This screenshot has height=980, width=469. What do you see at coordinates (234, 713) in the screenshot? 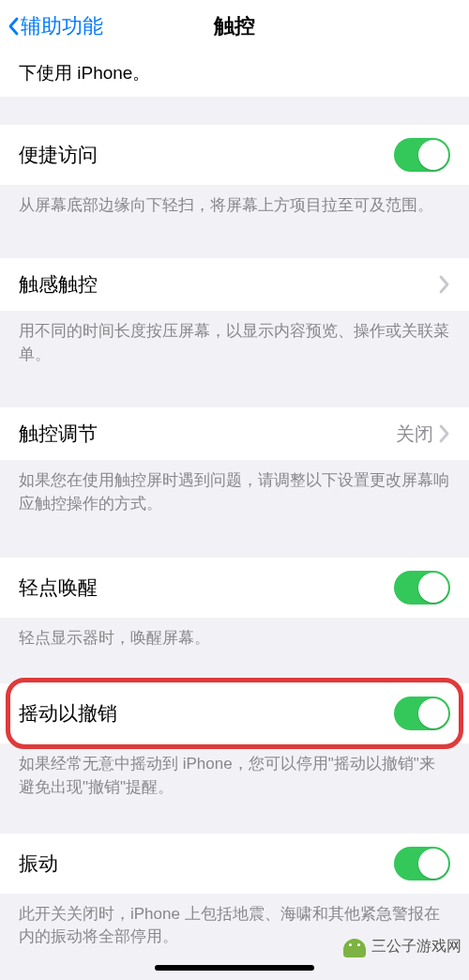
I see `shake-to-undo-row: 摇动以撤销` at bounding box center [234, 713].